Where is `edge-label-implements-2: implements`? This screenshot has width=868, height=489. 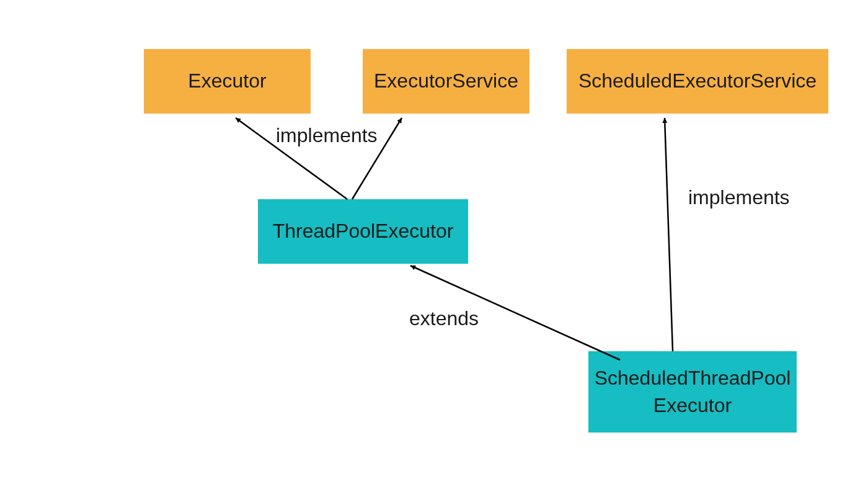 edge-label-implements-2: implements is located at coordinates (739, 197).